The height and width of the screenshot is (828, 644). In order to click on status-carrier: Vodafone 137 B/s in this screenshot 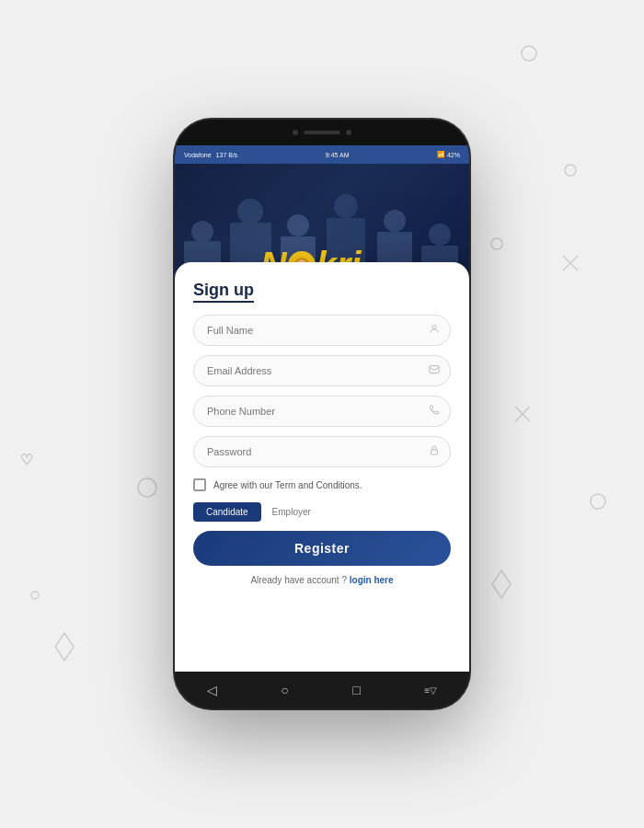, I will do `click(211, 155)`.